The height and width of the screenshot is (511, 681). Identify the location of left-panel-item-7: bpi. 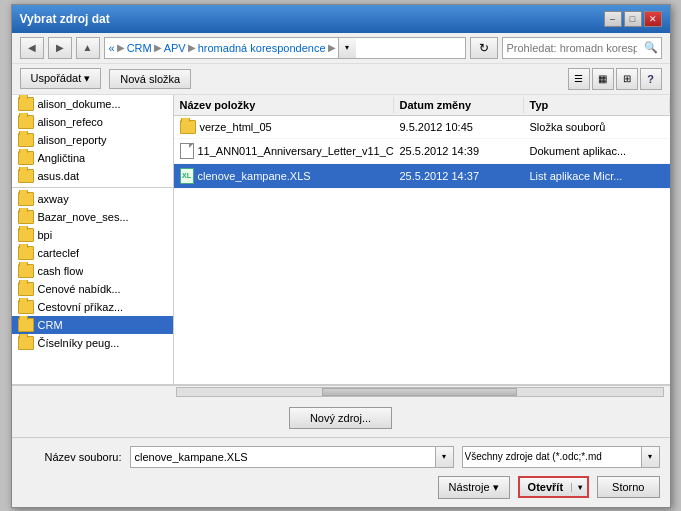
(92, 235).